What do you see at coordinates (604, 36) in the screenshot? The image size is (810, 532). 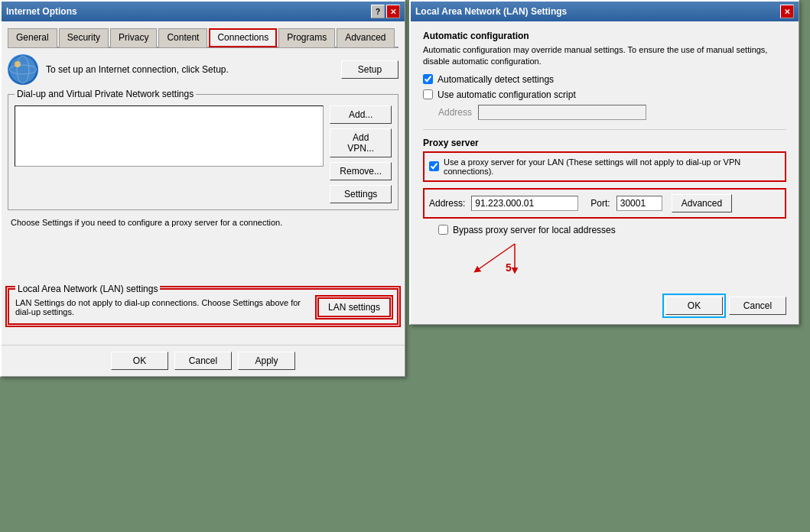 I see `auto-config-title: Automatic configuration` at bounding box center [604, 36].